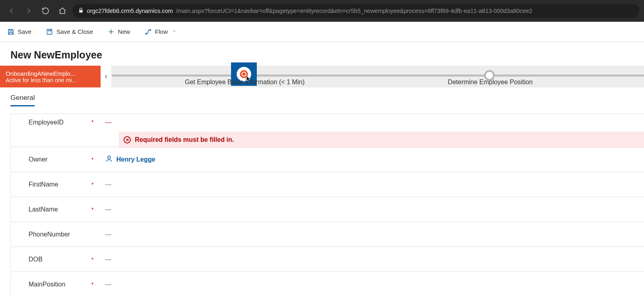 This screenshot has height=305, width=644. I want to click on save-button: Save, so click(19, 32).